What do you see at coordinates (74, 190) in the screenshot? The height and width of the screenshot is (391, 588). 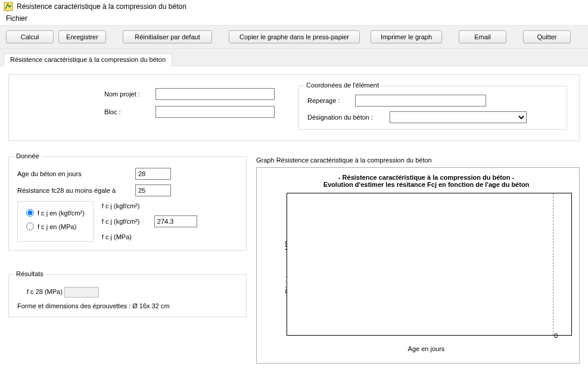 I see `fc28-min-label: Résistance fc28 au moins égale à` at bounding box center [74, 190].